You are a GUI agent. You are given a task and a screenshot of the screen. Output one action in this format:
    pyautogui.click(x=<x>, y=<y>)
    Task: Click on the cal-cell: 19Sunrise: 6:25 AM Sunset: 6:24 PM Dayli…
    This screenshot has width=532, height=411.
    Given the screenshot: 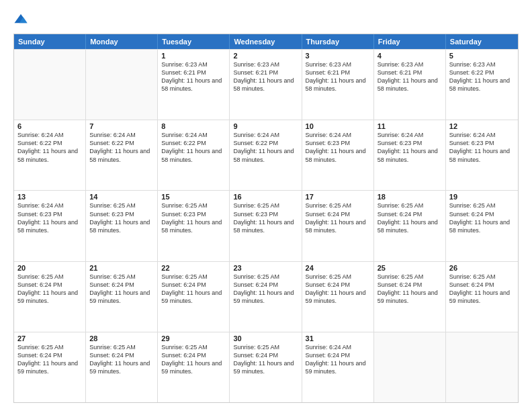 What is the action you would take?
    pyautogui.click(x=482, y=226)
    